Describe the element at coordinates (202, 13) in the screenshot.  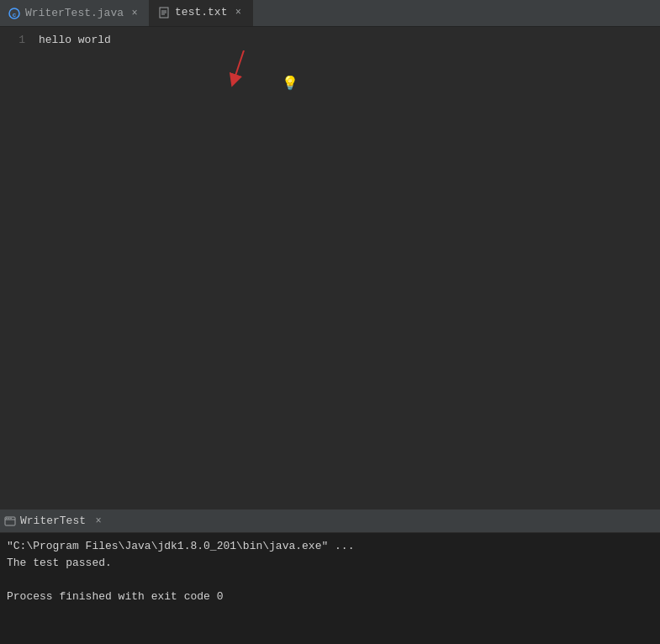
I see `tab-test-txt: test.txt ×` at that location.